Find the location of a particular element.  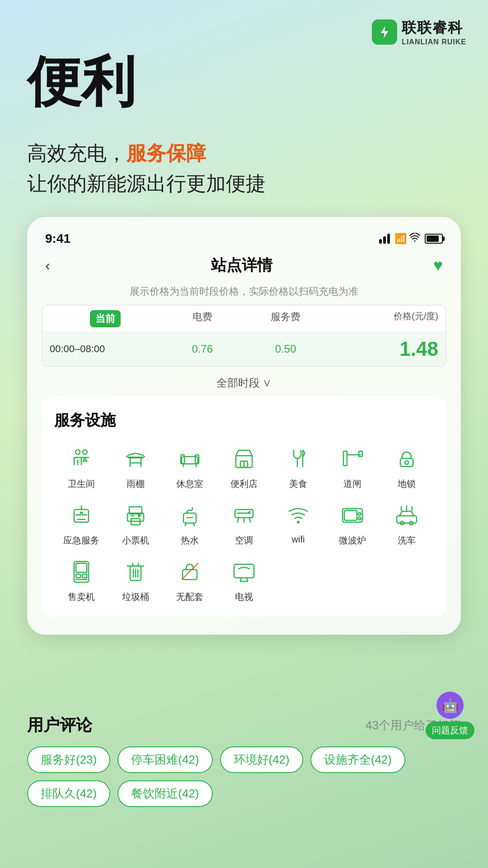

review-tag: 排队久(42) is located at coordinates (69, 794).